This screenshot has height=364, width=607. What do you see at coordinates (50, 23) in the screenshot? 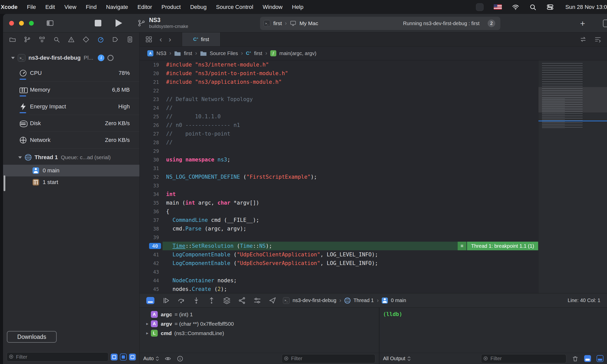
I see `sidebar-toggle-icon` at bounding box center [50, 23].